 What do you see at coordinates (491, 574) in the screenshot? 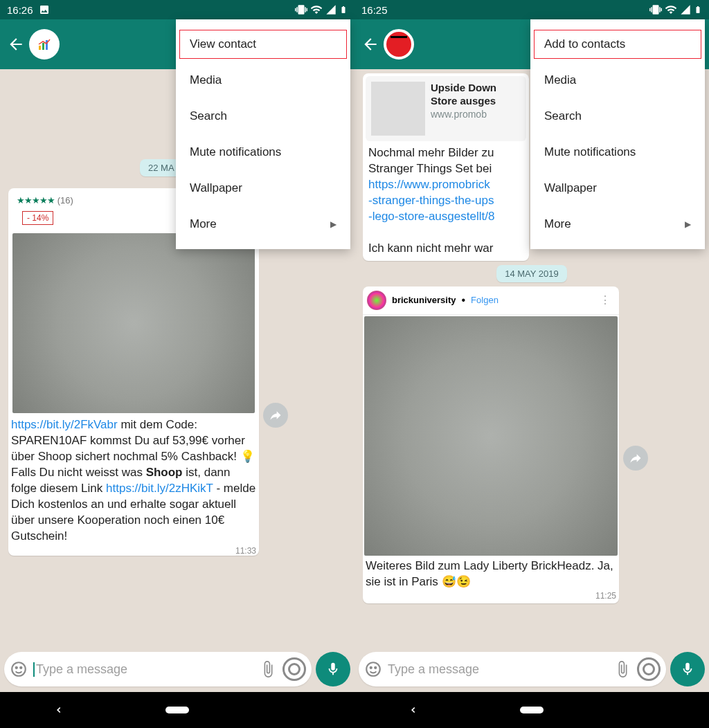
I see `message-text: Weiteres Bild zum Lady Liberty BrickHead…` at bounding box center [491, 574].